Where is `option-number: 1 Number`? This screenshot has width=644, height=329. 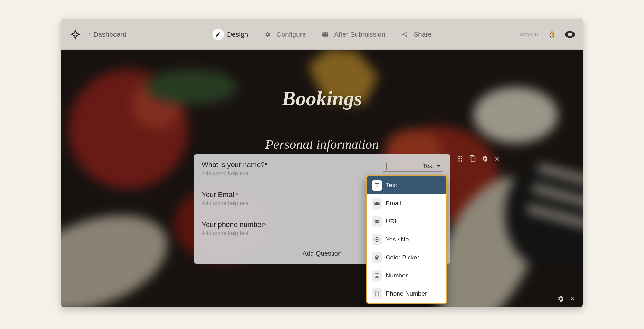 option-number: 1 Number is located at coordinates (407, 276).